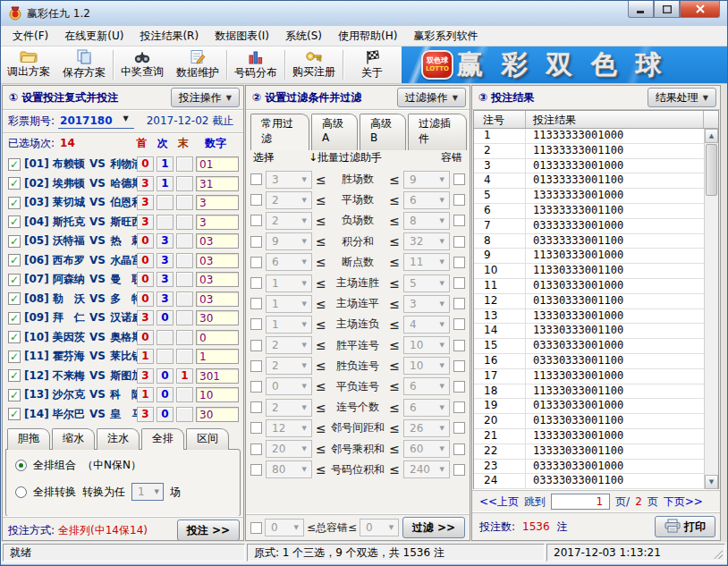 The width and height of the screenshot is (728, 566). Describe the element at coordinates (314, 64) in the screenshot. I see `purchase-register-button: 购买注册` at that location.